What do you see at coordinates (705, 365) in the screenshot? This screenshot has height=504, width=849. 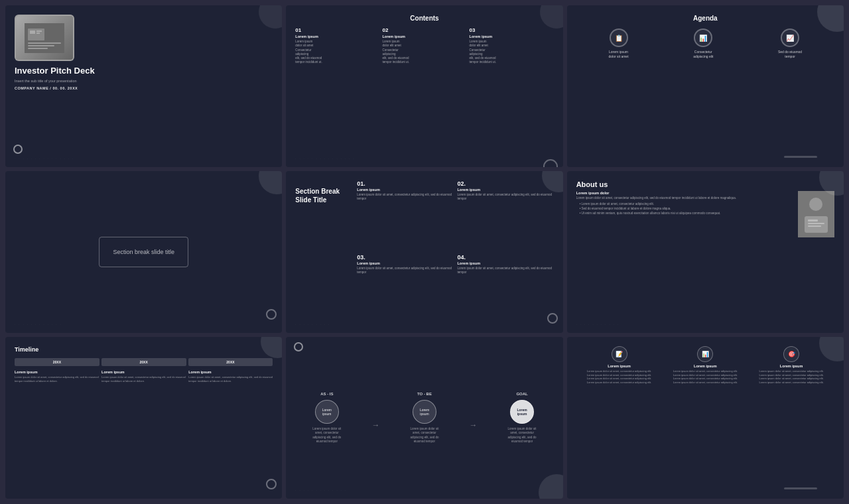 I see `icon-item-2: 📊 Lorem ipsum Lorem ipsum dolor sit amet…` at bounding box center [705, 365].